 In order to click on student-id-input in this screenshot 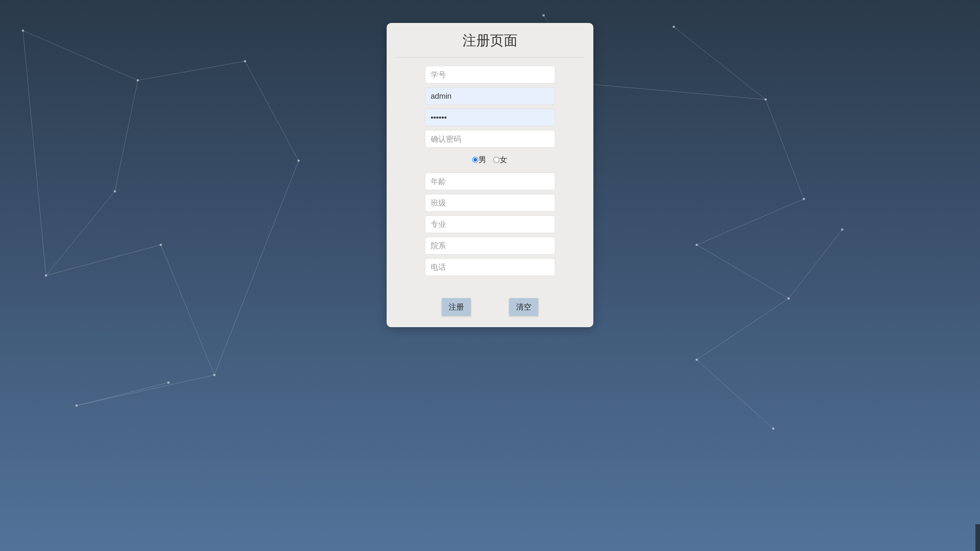, I will do `click(490, 75)`.